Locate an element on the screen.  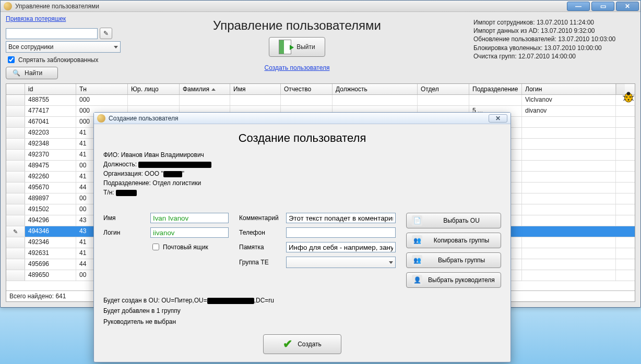
cell: 489897 is located at coordinates (51, 199).